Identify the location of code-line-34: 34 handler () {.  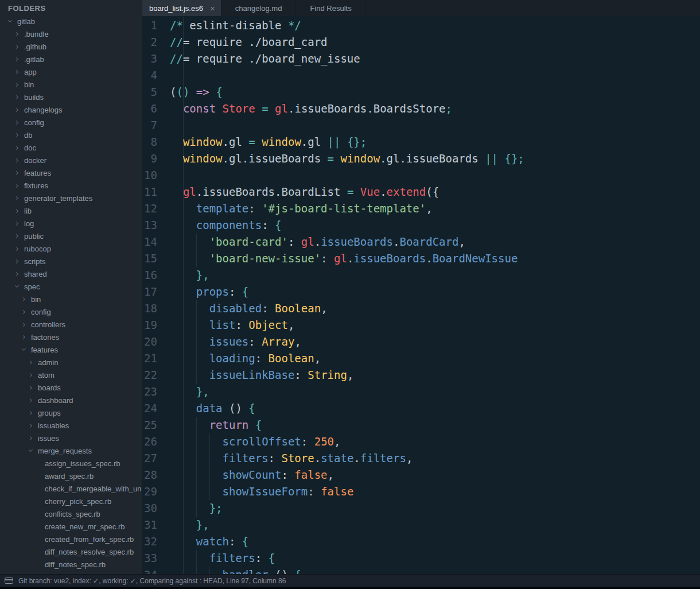
(421, 571).